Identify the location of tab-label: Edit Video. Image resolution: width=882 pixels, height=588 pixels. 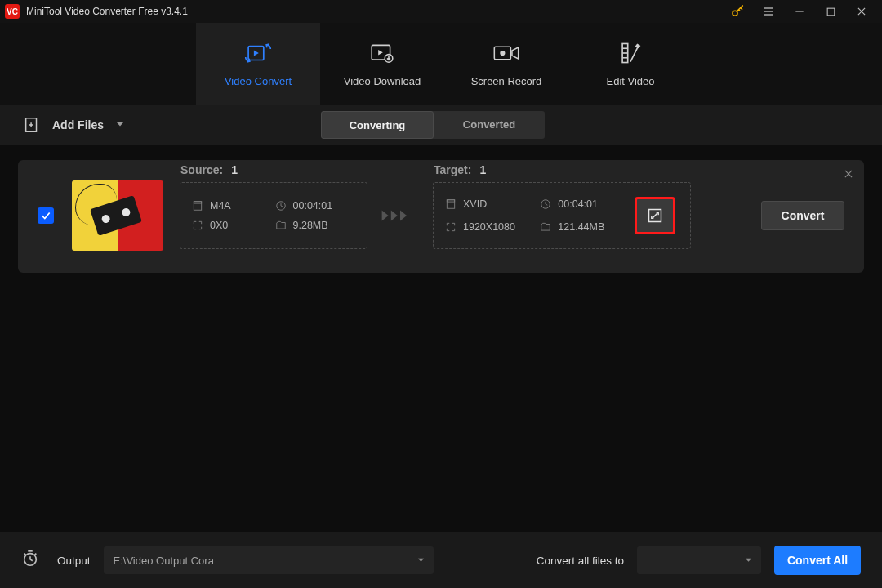
(630, 82).